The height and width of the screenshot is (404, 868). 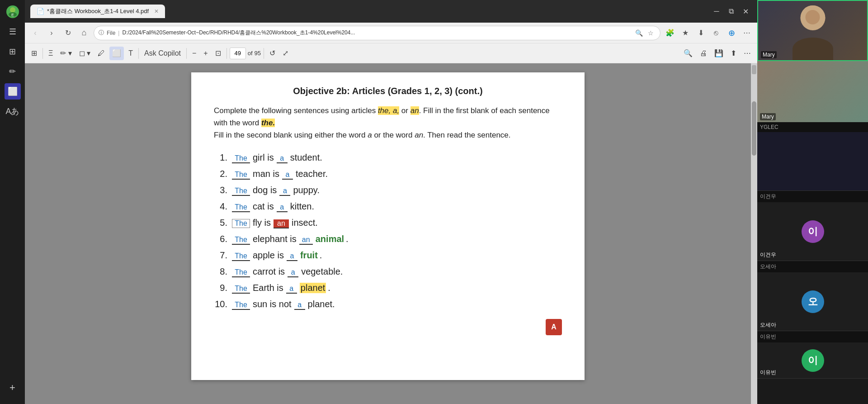 What do you see at coordinates (238, 53) in the screenshot?
I see `page-number-input` at bounding box center [238, 53].